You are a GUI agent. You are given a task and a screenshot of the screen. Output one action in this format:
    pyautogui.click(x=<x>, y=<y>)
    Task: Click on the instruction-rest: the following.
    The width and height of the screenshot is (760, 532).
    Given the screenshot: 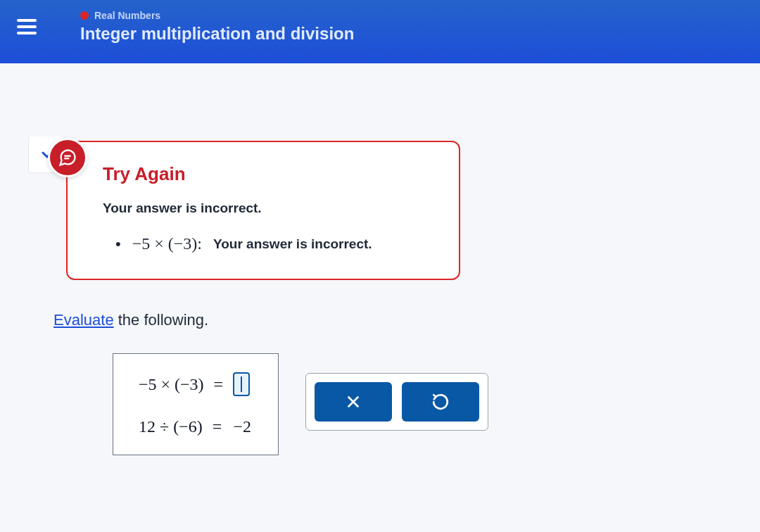 What is the action you would take?
    pyautogui.click(x=162, y=319)
    